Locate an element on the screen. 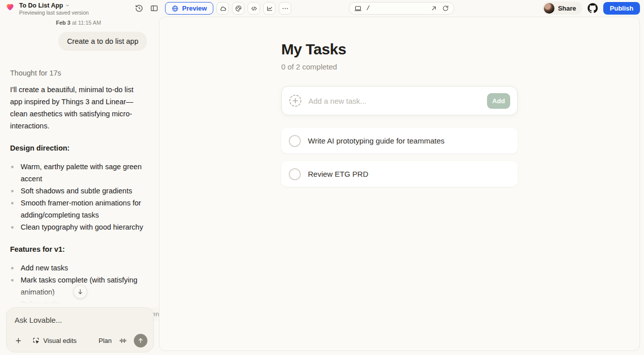  chat-input is located at coordinates (80, 320).